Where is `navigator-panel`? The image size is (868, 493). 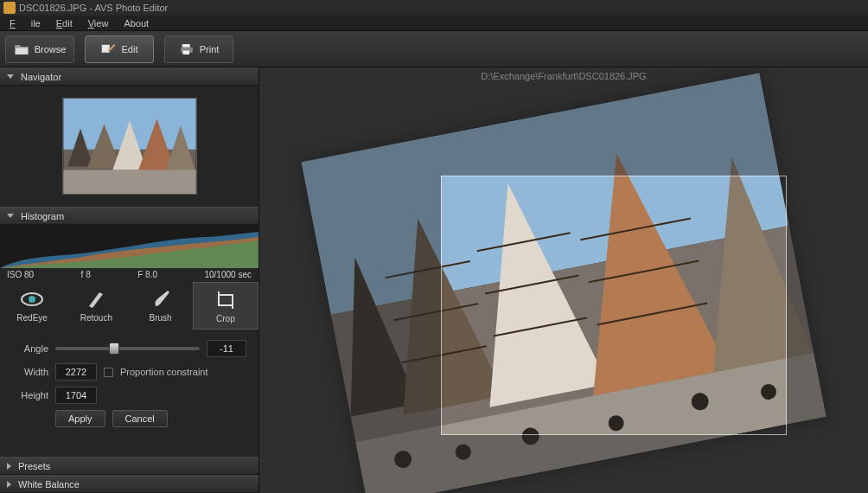 navigator-panel is located at coordinates (130, 146).